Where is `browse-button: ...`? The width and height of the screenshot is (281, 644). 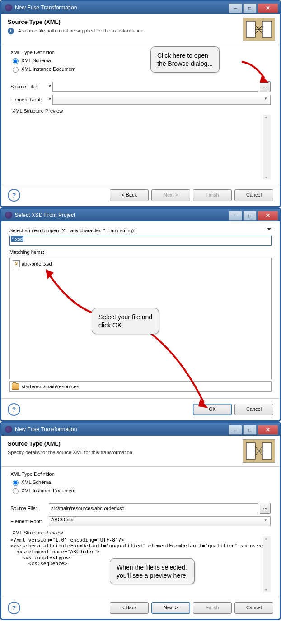 browse-button: ... is located at coordinates (265, 508).